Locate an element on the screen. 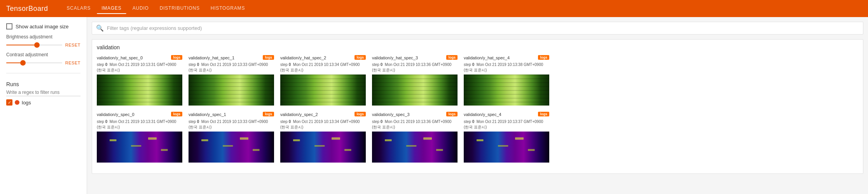 Image resolution: width=868 pixels, height=194 pixels. contrast-reset: RESET is located at coordinates (73, 63).